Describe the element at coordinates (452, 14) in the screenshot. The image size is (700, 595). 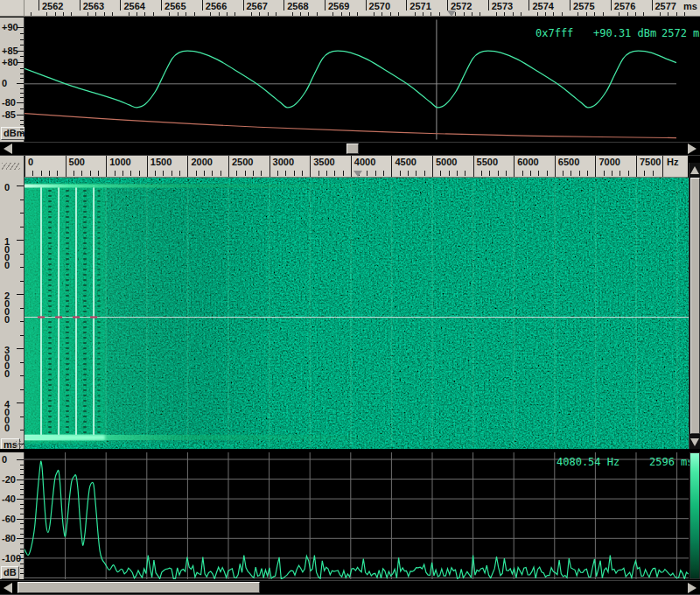
I see `time-cursor-marker` at that location.